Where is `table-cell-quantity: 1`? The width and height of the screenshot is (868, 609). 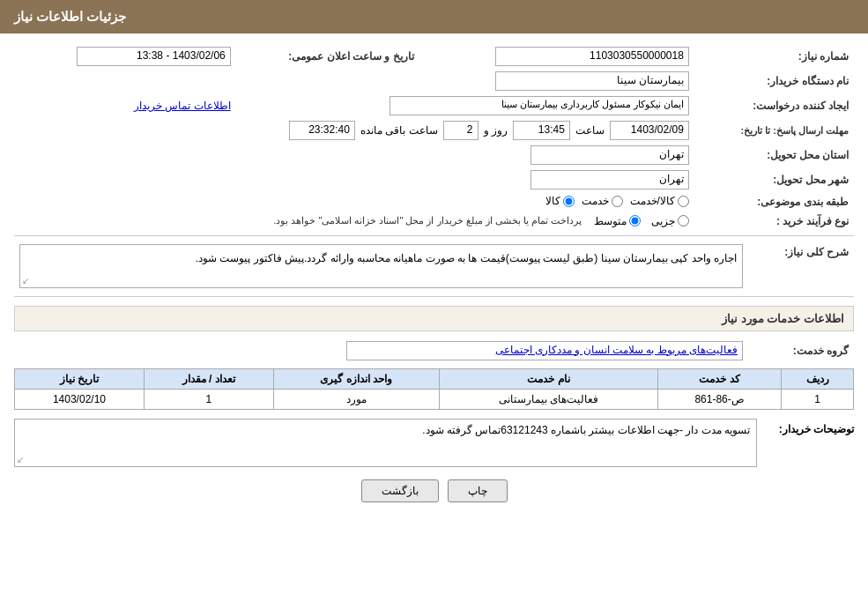 table-cell-quantity: 1 is located at coordinates (208, 398).